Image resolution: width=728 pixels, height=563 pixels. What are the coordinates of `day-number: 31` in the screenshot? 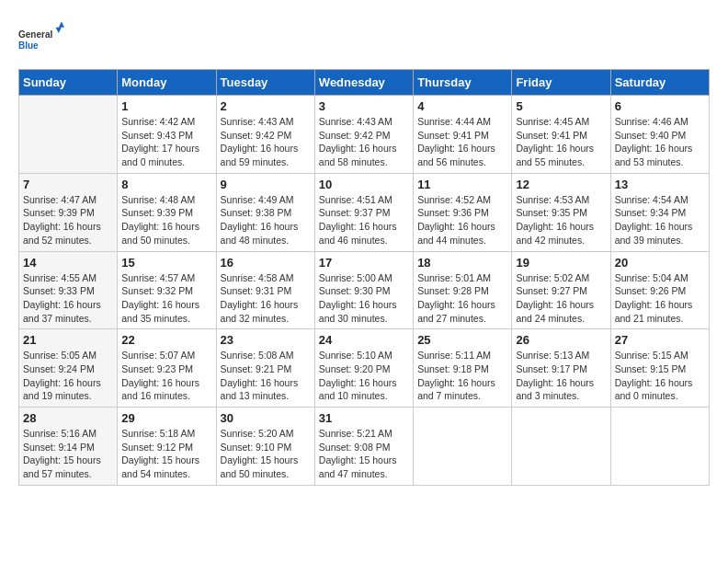 It's located at (364, 418).